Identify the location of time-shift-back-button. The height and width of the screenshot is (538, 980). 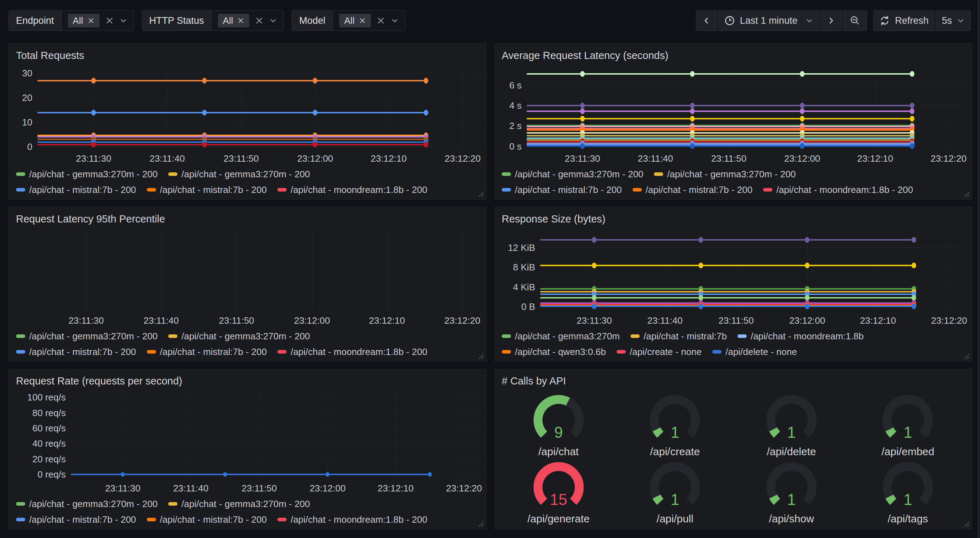
(706, 21).